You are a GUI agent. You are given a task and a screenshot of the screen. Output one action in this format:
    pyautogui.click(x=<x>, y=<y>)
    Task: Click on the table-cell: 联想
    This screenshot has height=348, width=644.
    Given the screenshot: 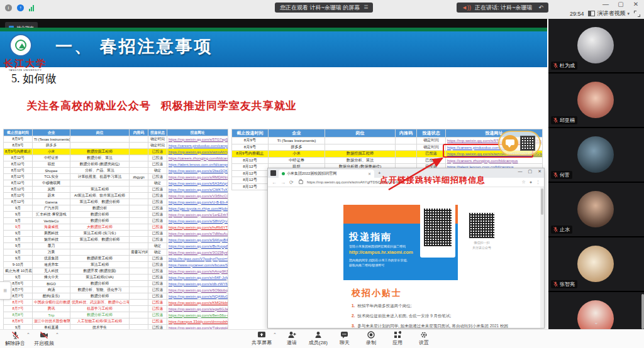 What is the action you would take?
    pyautogui.click(x=52, y=165)
    